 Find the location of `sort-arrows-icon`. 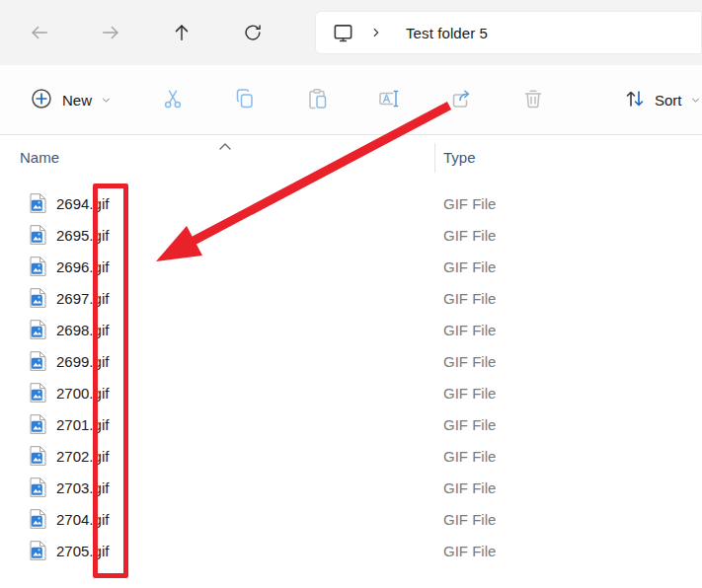

sort-arrows-icon is located at coordinates (635, 101).